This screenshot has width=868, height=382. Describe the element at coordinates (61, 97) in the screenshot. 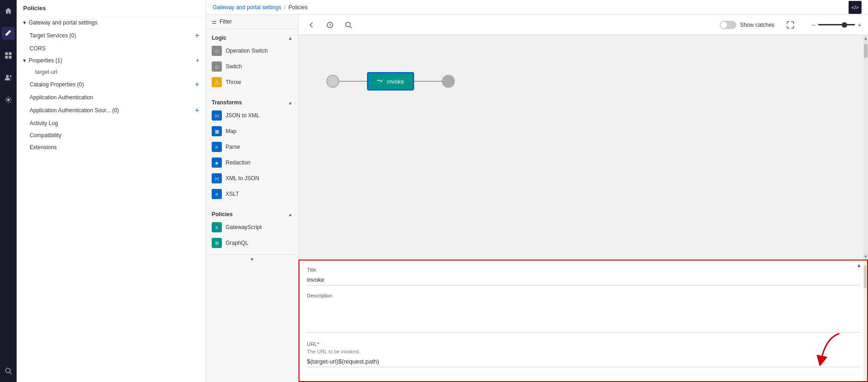

I see `sidebar-item-app-auth-label: Application Authentication` at that location.